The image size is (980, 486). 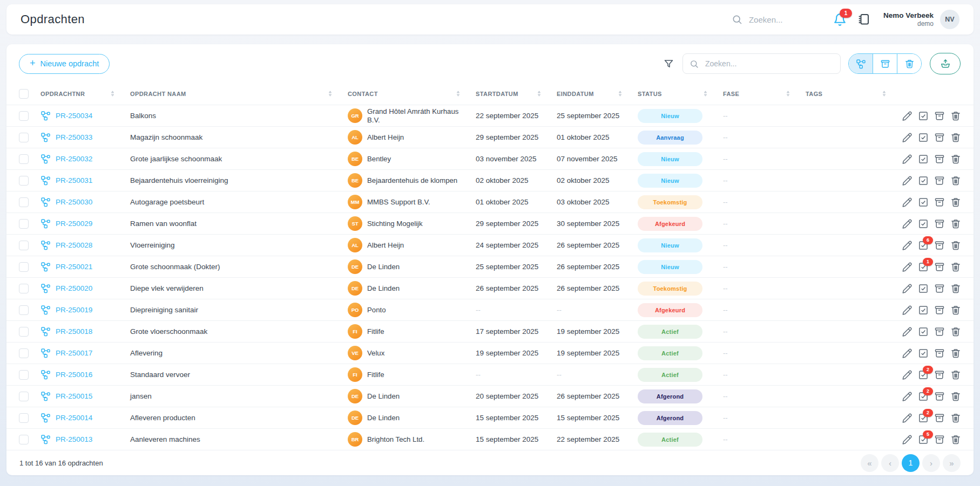 What do you see at coordinates (74, 396) in the screenshot?
I see `order-number-link: PR-250015` at bounding box center [74, 396].